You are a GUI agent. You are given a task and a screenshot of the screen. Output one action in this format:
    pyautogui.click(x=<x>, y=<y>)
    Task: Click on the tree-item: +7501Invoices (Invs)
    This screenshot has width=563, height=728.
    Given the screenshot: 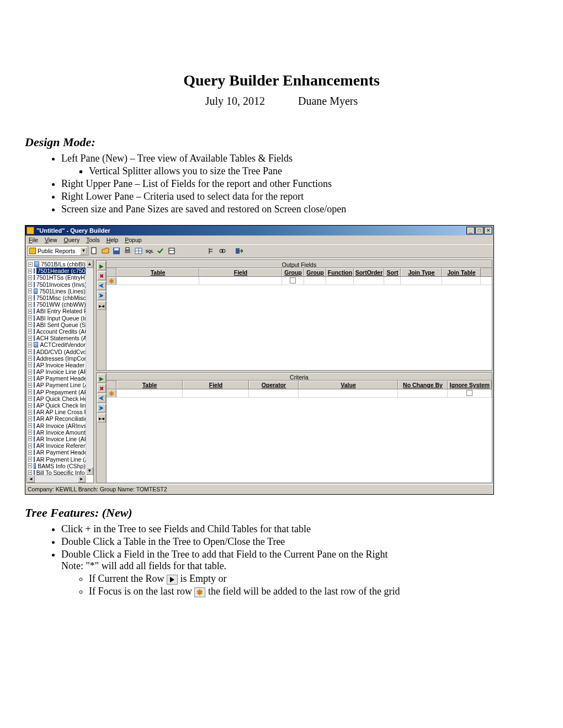 What is the action you would take?
    pyautogui.click(x=56, y=285)
    